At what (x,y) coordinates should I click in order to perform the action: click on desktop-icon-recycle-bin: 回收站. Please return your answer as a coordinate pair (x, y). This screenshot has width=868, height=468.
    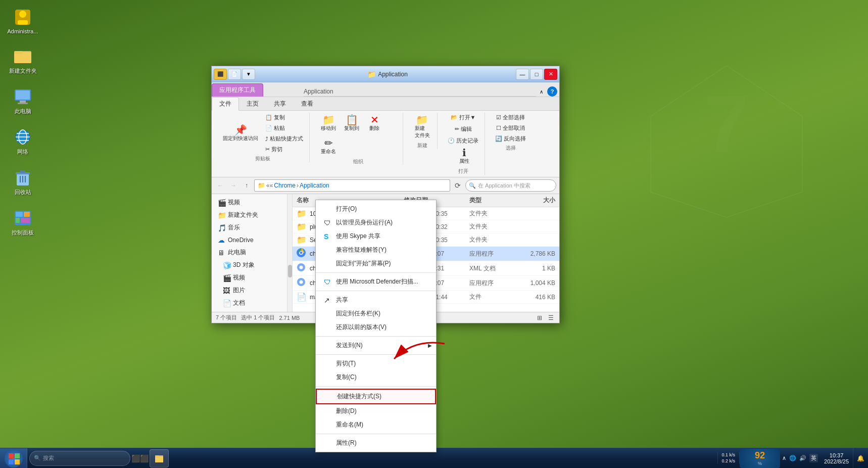
    Looking at the image, I should click on (23, 182).